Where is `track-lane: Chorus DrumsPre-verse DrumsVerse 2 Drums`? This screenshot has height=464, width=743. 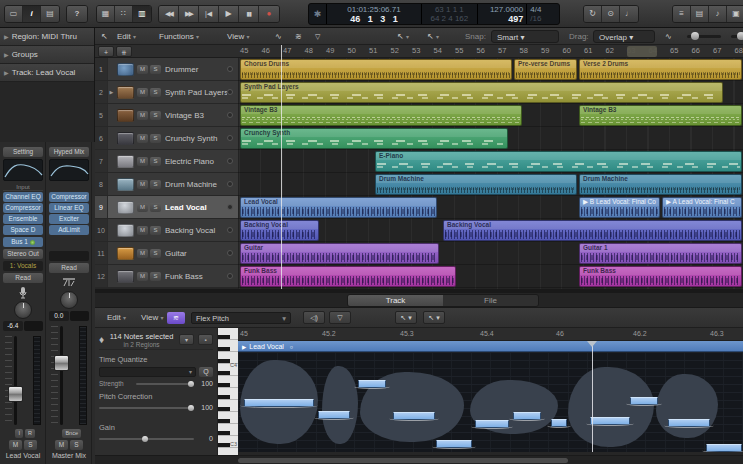 track-lane: Chorus DrumsPre-verse DrumsVerse 2 Drums is located at coordinates (490, 70).